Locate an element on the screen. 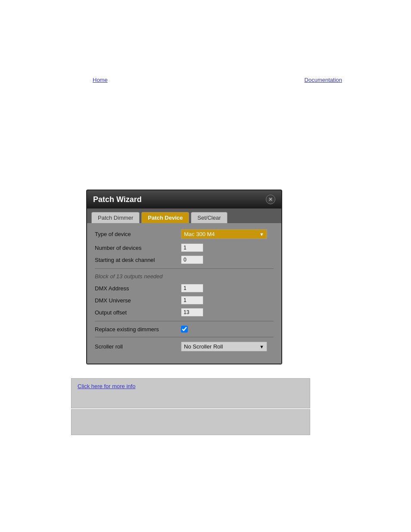 This screenshot has height=532, width=411. dialog-title: Patch Wizard is located at coordinates (117, 200).